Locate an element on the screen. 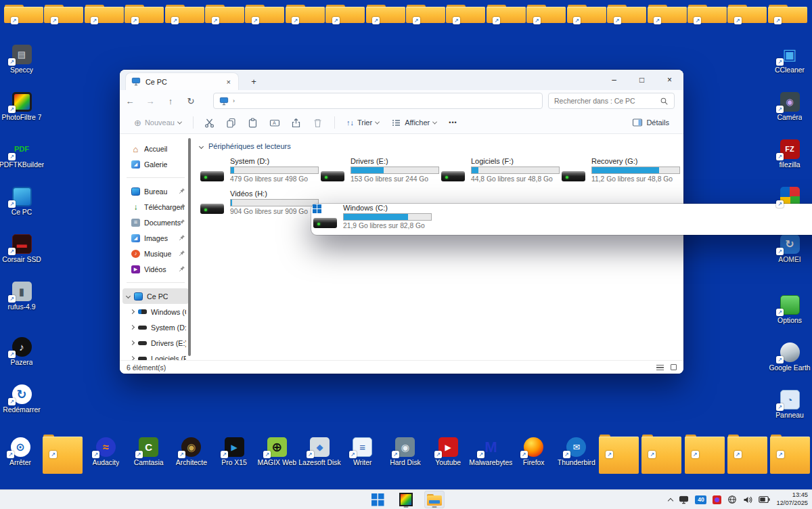  tree-windows-c: Windows (C:) is located at coordinates (158, 311).